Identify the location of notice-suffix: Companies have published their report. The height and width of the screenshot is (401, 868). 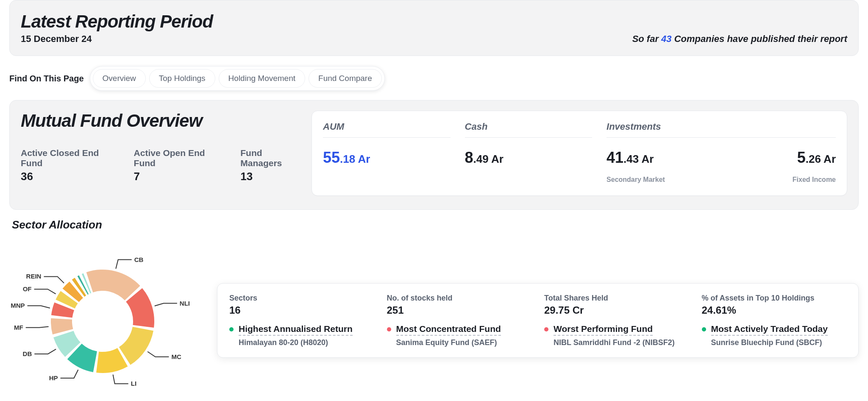
(760, 39).